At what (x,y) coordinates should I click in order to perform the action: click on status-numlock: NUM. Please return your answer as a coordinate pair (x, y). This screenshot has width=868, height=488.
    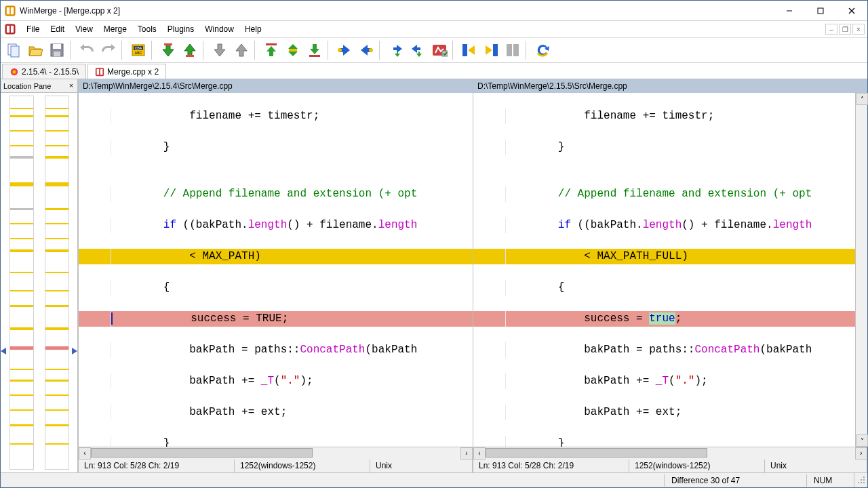
    Looking at the image, I should click on (830, 481).